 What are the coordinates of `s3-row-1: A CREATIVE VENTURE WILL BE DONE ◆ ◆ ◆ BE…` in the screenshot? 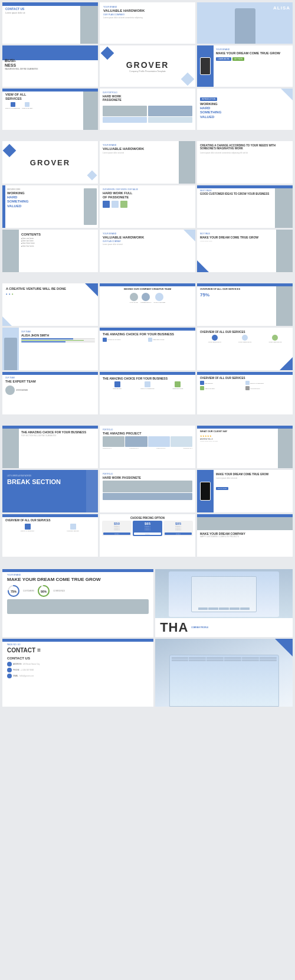 It's located at (148, 305).